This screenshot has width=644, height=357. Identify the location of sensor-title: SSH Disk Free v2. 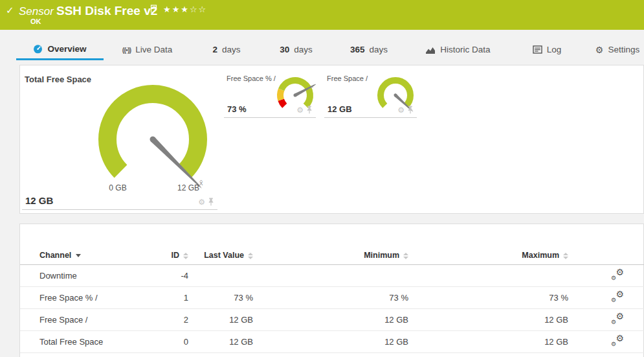
(107, 11).